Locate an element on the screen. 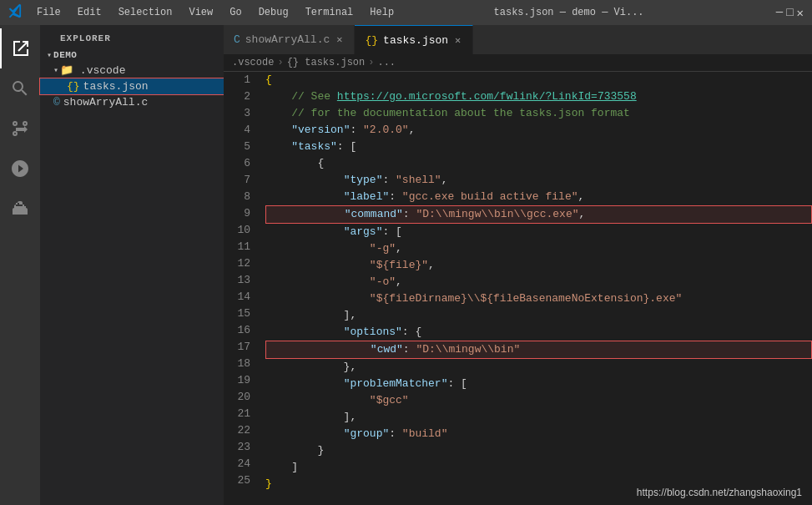 This screenshot has width=812, height=505. code-line: } is located at coordinates (539, 451).